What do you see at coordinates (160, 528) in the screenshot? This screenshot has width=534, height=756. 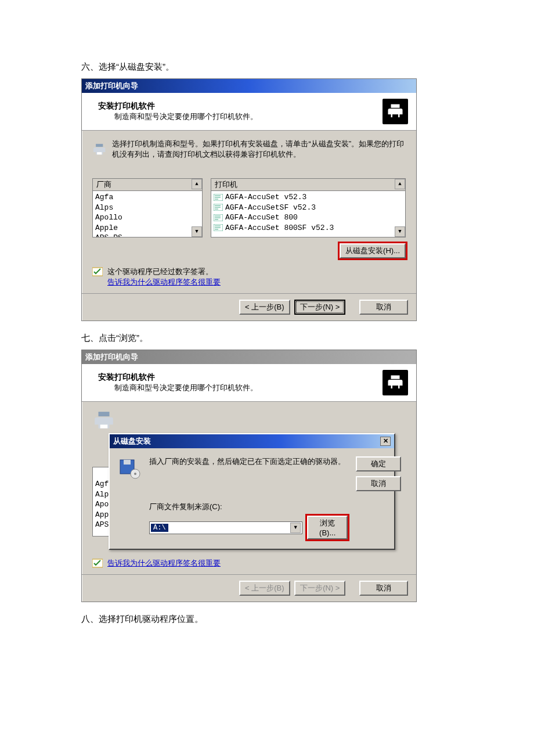 I see `path-value: A:\` at bounding box center [160, 528].